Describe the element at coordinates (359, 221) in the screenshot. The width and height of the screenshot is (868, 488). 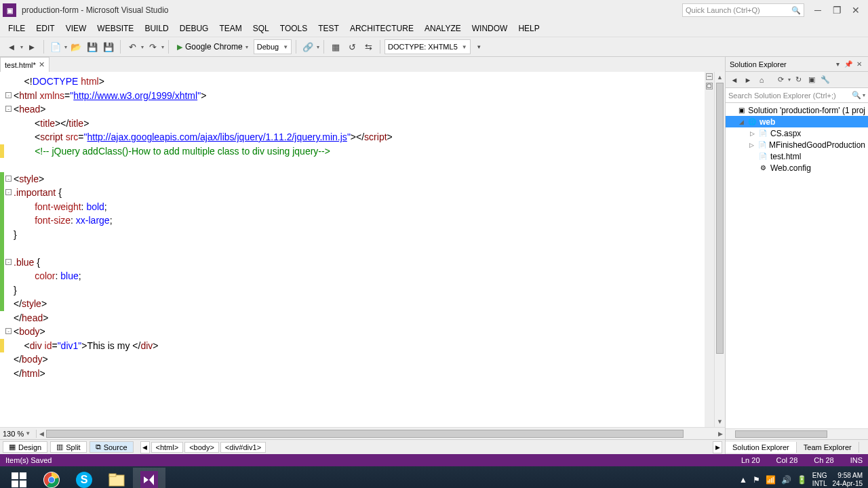
I see `code-line: font-size: xx-large;` at that location.